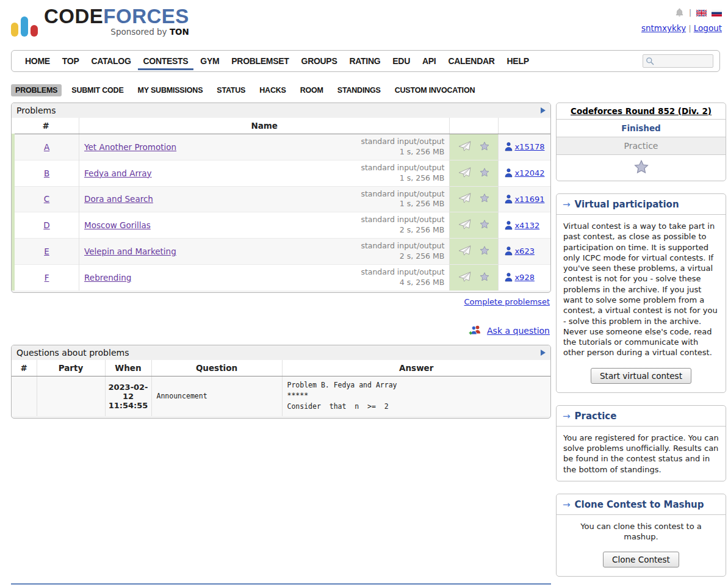 The height and width of the screenshot is (587, 728). I want to click on username-link: sntmxykky, so click(664, 28).